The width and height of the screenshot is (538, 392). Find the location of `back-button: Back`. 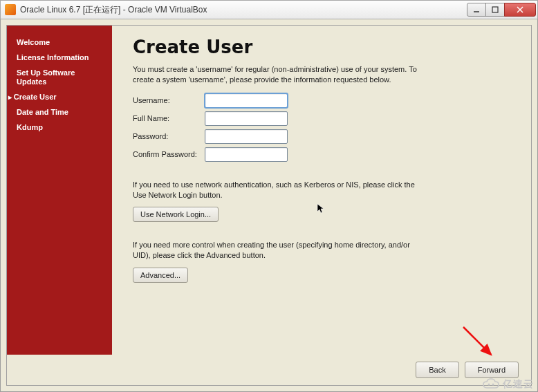

back-button: Back is located at coordinates (437, 370).